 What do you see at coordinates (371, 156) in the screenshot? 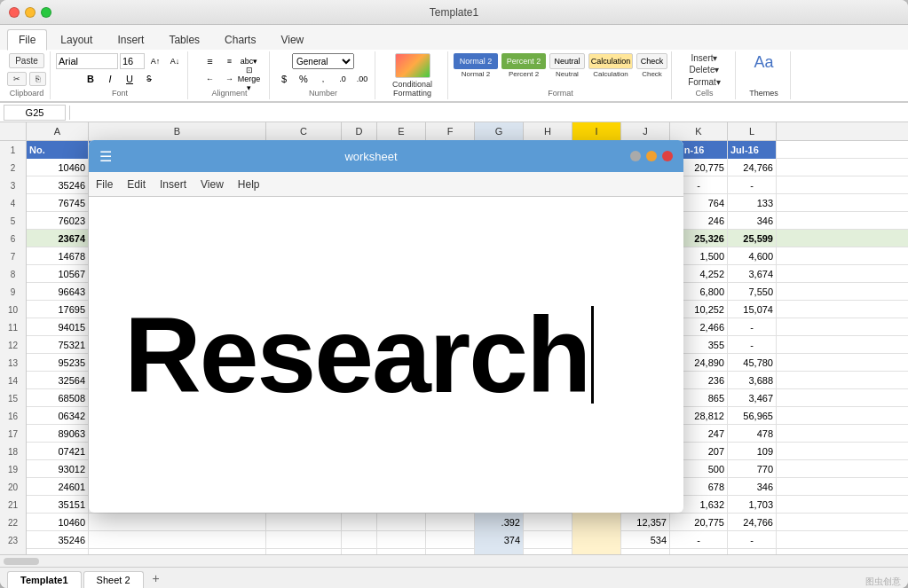
I see `dialog-title: worksheet` at bounding box center [371, 156].